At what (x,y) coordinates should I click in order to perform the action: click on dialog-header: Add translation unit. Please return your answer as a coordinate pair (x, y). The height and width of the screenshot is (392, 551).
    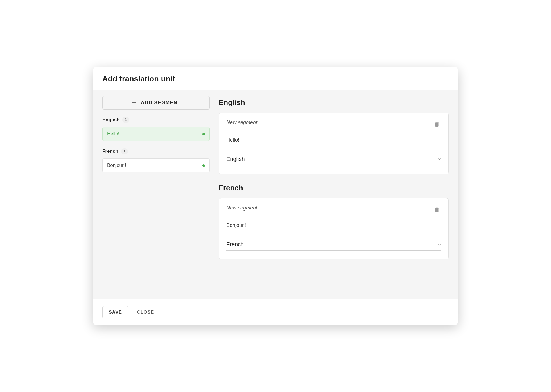
    Looking at the image, I should click on (276, 78).